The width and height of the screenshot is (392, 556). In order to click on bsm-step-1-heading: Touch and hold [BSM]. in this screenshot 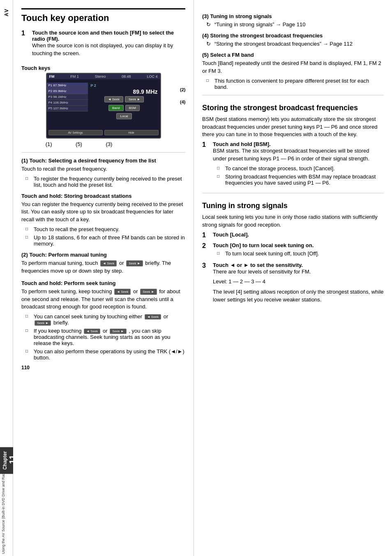, I will do `click(298, 144)`.